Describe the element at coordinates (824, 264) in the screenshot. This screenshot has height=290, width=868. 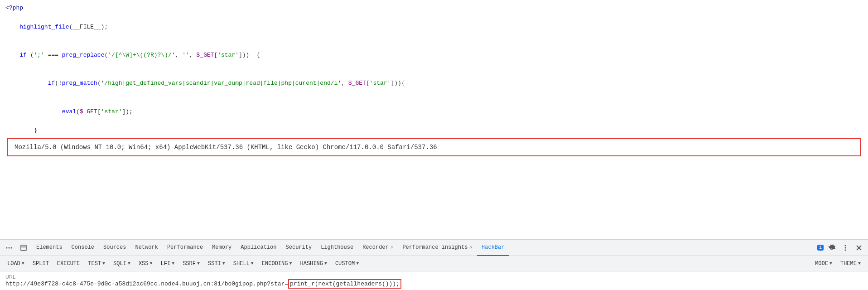
I see `mode-button: MODE ▼` at that location.